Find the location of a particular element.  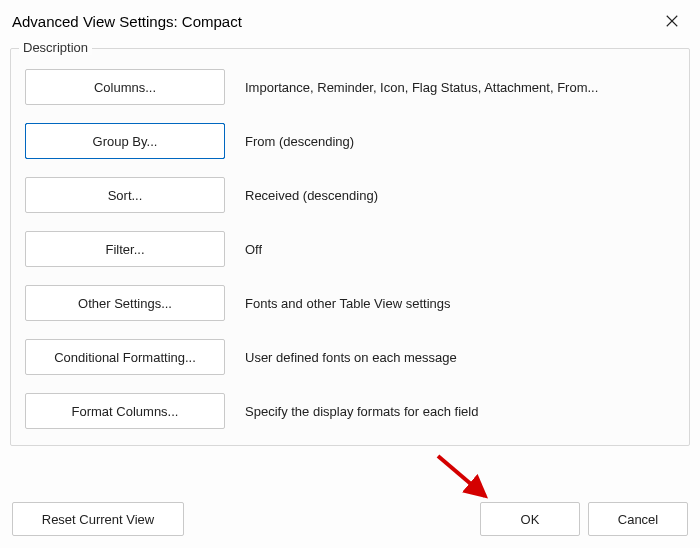

filter-button: Filter... is located at coordinates (125, 249).